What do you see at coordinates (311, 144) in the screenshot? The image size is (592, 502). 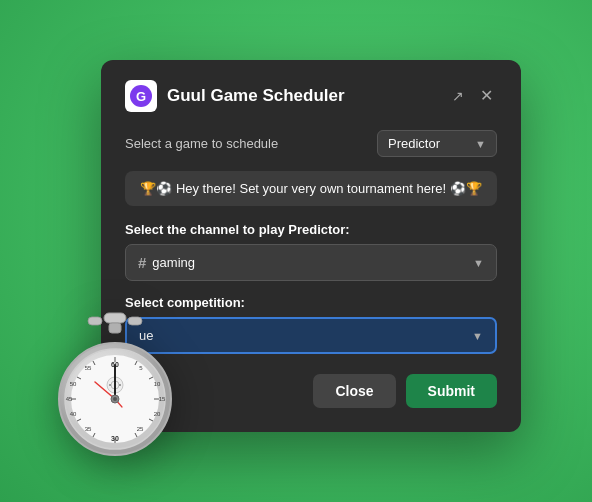 I see `game-selector-row: Select a game to schedule Predictor ▼` at bounding box center [311, 144].